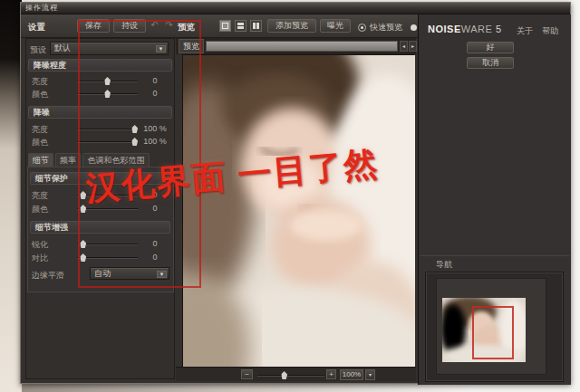 This screenshot has height=392, width=580. What do you see at coordinates (241, 25) in the screenshot?
I see `view-split-horizontal-icon` at bounding box center [241, 25].